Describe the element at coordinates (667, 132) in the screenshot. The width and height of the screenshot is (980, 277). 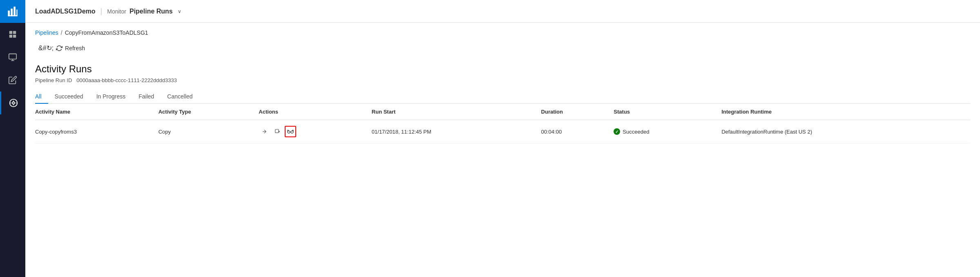
I see `cell-status: Succeeded` at that location.